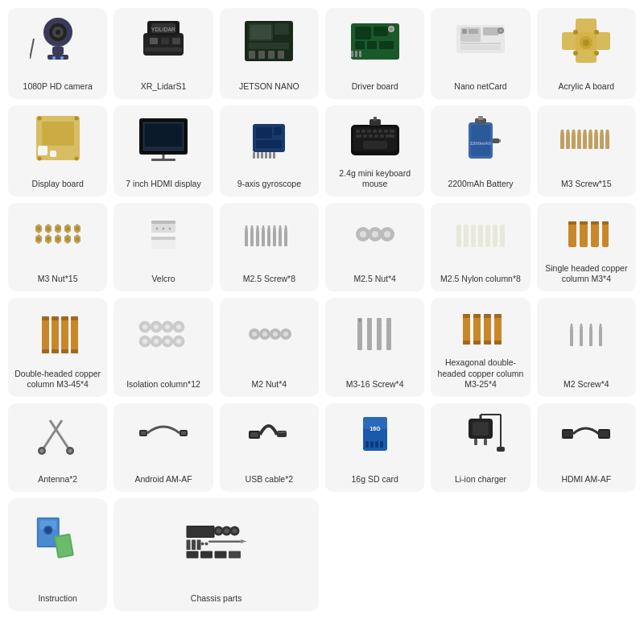  What do you see at coordinates (375, 428) in the screenshot?
I see `svg-text: 16G` at bounding box center [375, 428].